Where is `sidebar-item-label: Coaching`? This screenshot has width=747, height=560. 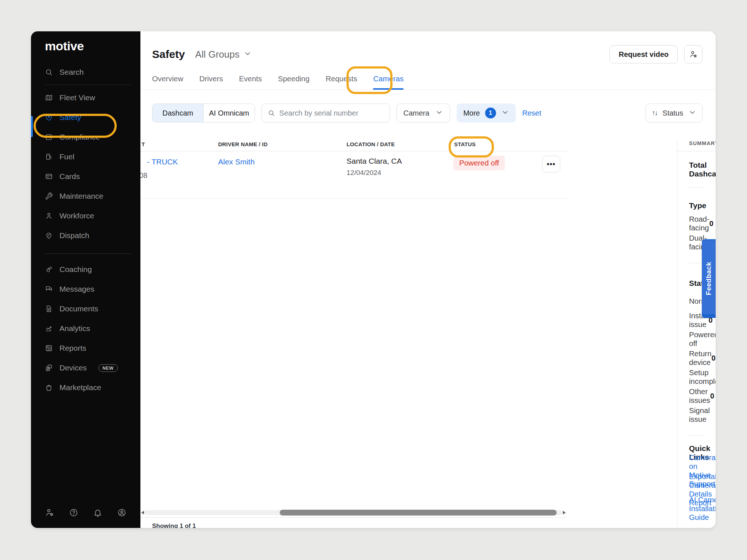
sidebar-item-label: Coaching is located at coordinates (76, 269).